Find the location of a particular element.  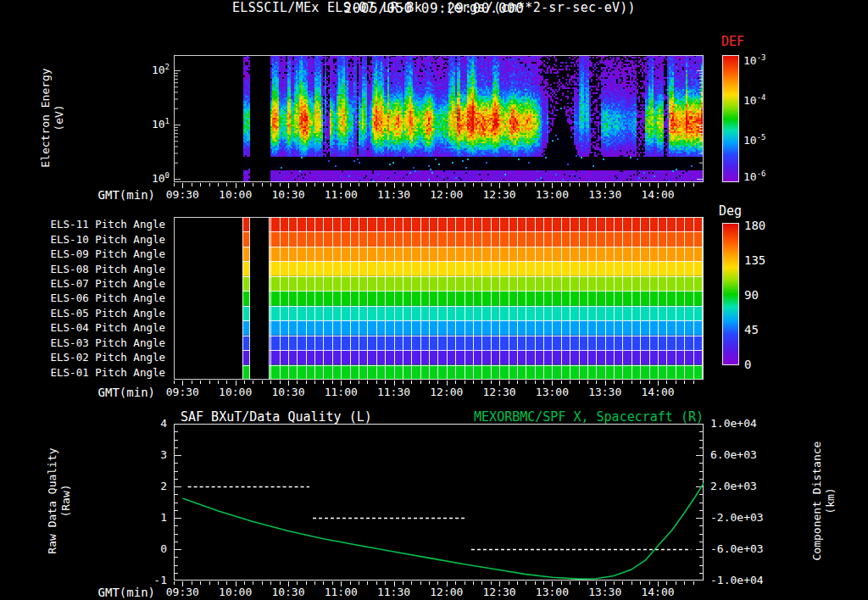

left-ylabel: Raw Data Quality (Raw) is located at coordinates (59, 501).